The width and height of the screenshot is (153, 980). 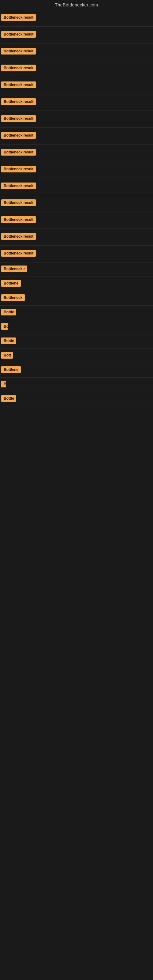 What do you see at coordinates (76, 356) in the screenshot?
I see `result-row: Bott` at bounding box center [76, 356].